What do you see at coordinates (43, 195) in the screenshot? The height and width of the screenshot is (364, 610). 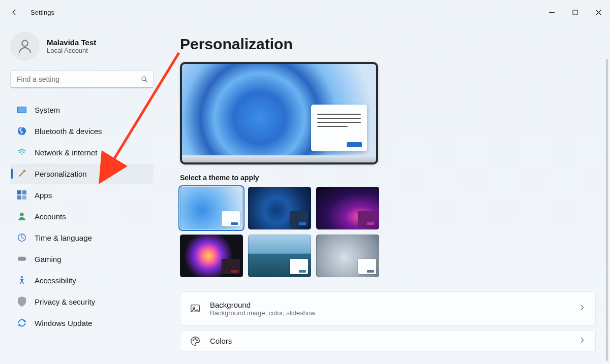 I see `nav-label: Apps` at bounding box center [43, 195].